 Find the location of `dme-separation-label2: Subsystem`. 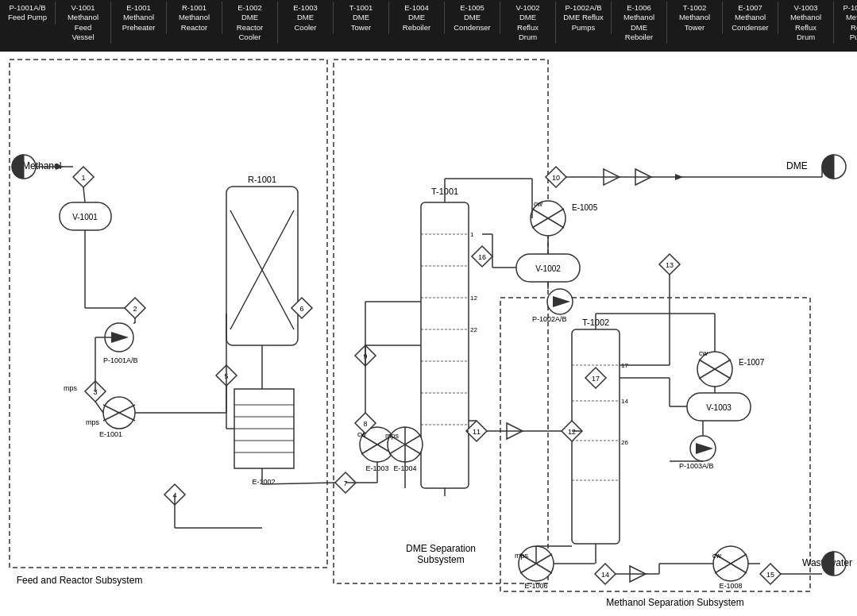

dme-separation-label2: Subsystem is located at coordinates (440, 560).